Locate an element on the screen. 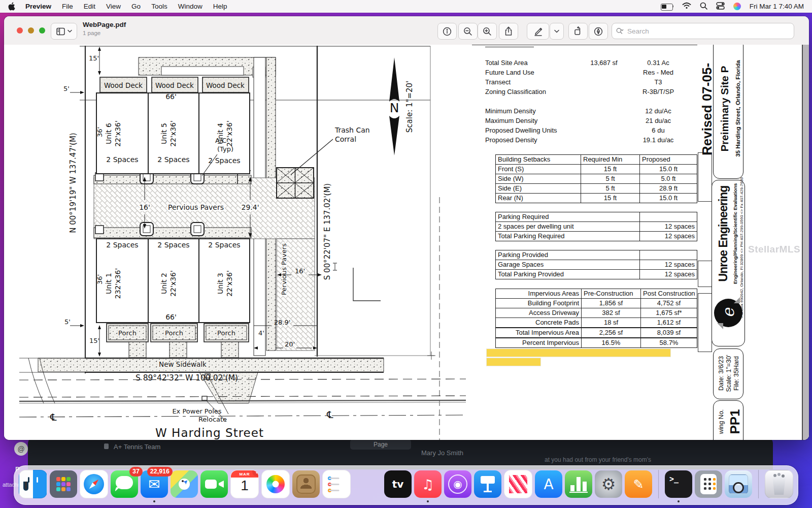 This screenshot has height=508, width=812. menu-edit: Edit is located at coordinates (89, 6).